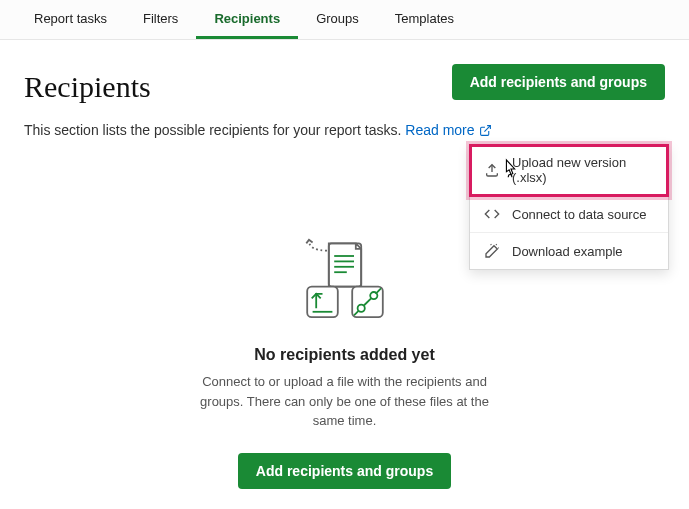 This screenshot has width=689, height=509. What do you see at coordinates (569, 251) in the screenshot?
I see `menu-download-example: Download example` at bounding box center [569, 251].